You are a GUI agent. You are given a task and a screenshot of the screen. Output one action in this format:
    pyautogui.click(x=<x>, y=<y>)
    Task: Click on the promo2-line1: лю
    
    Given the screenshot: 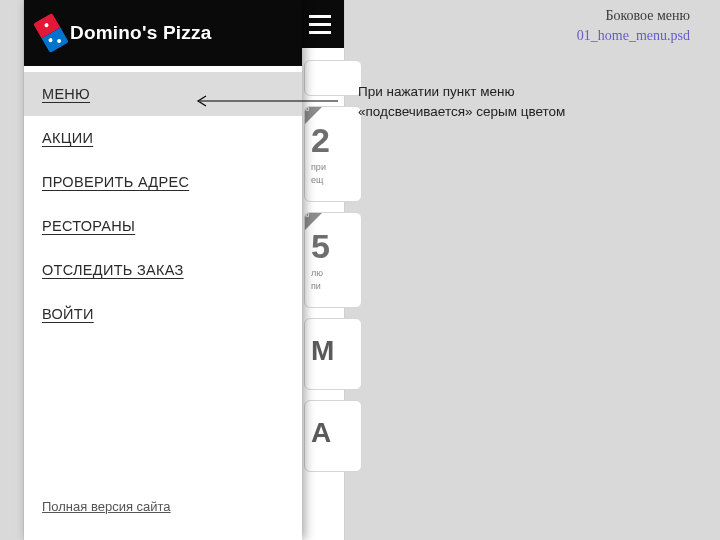 What is the action you would take?
    pyautogui.click(x=333, y=274)
    